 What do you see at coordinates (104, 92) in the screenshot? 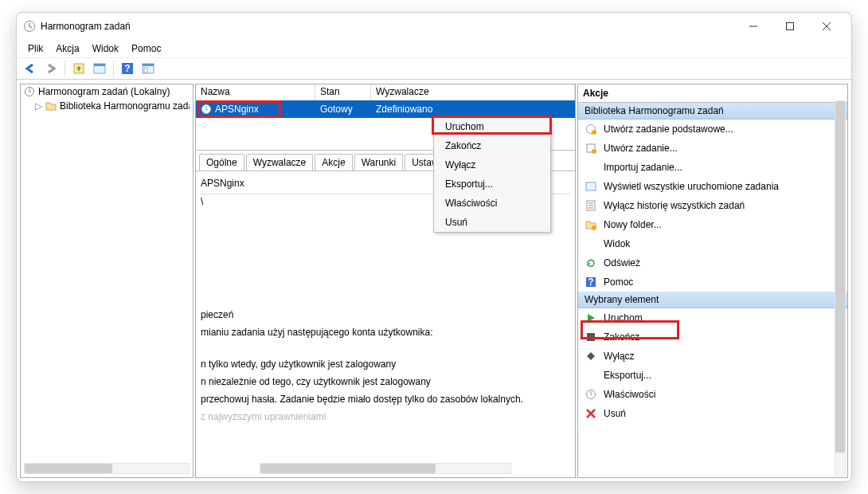
I see `tree-root-label: Harmonogram zadań (Lokalny)` at bounding box center [104, 92].